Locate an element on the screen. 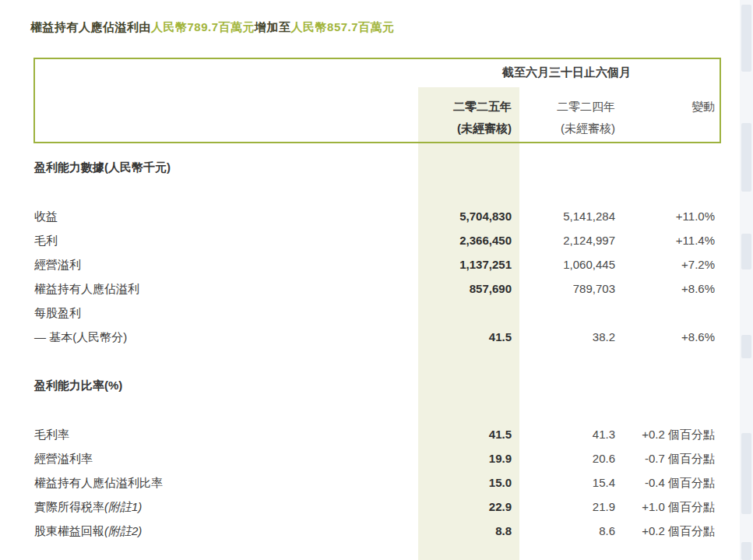  value-2025: 2,366,450 is located at coordinates (486, 241).